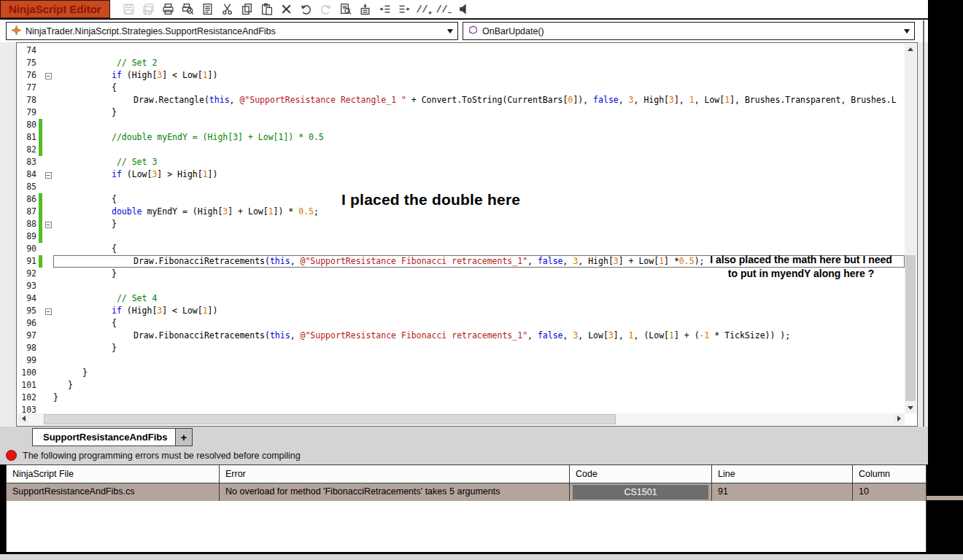 This screenshot has height=560, width=963. Describe the element at coordinates (27, 175) in the screenshot. I see `line-number: 84` at that location.